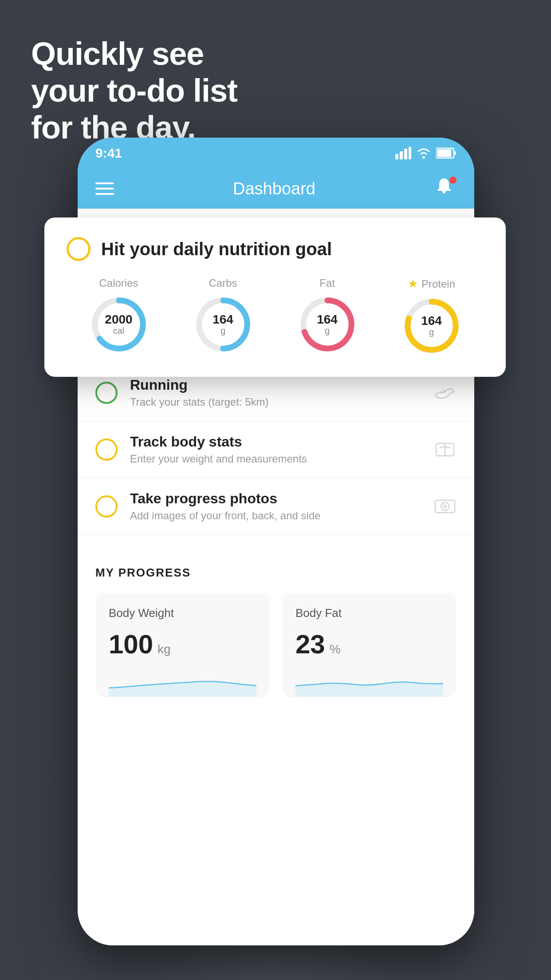 Image resolution: width=551 pixels, height=980 pixels. I want to click on calories-value: 2000 cal, so click(118, 325).